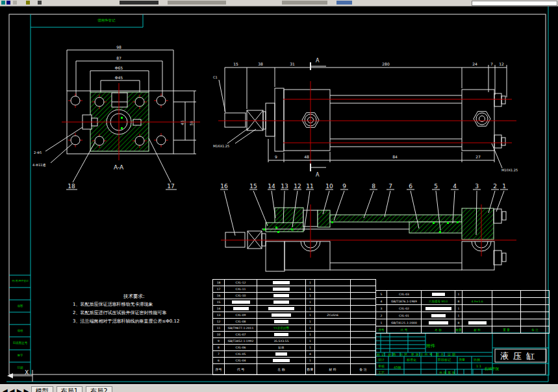 This screenshot has height=392, width=558. I want to click on balloon-label: 3, so click(477, 186).